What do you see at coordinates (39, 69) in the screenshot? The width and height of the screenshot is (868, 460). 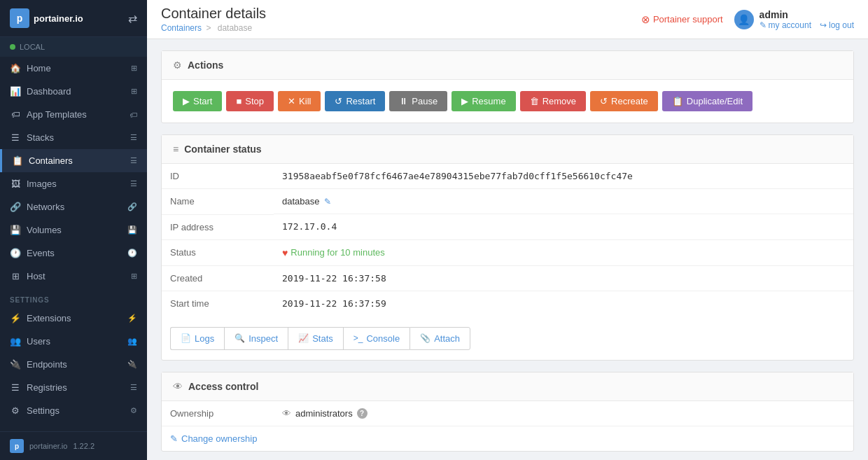 I see `sidebar-item-home-label: Home` at bounding box center [39, 69].